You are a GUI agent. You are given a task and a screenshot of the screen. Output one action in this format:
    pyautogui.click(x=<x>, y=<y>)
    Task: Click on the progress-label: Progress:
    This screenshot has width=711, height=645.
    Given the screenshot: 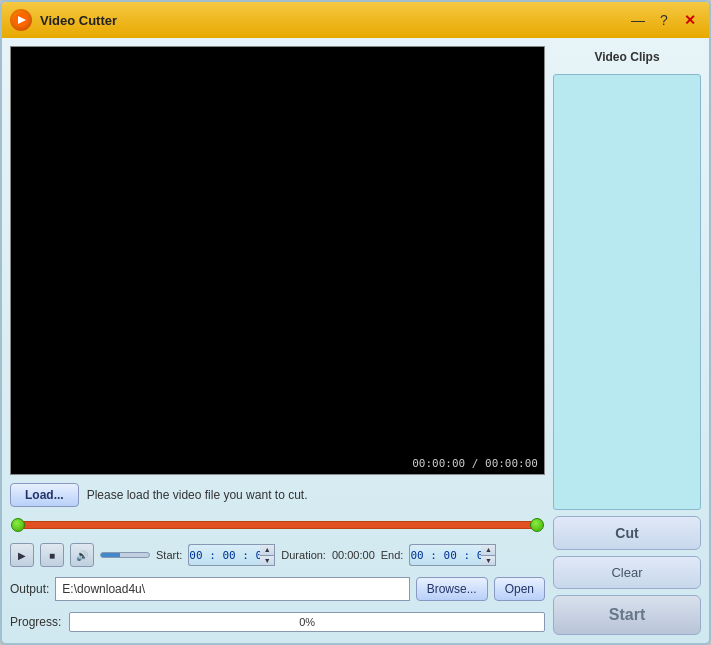 What is the action you would take?
    pyautogui.click(x=36, y=622)
    